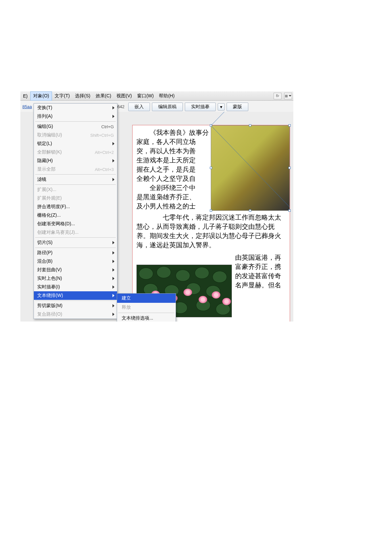 This screenshot has height=554, width=392. I want to click on menu-item: 创建渐变网格(D)..., so click(76, 224).